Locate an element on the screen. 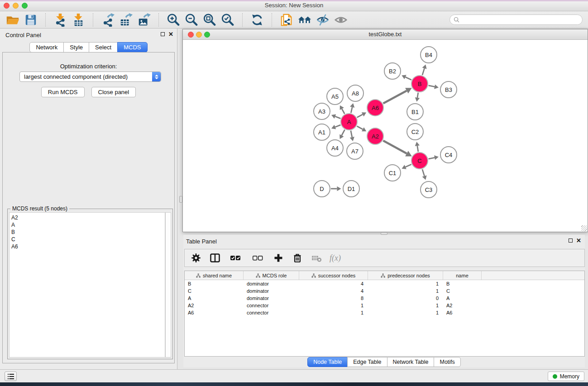 This screenshot has width=588, height=386. apply-layout-icon is located at coordinates (257, 20).